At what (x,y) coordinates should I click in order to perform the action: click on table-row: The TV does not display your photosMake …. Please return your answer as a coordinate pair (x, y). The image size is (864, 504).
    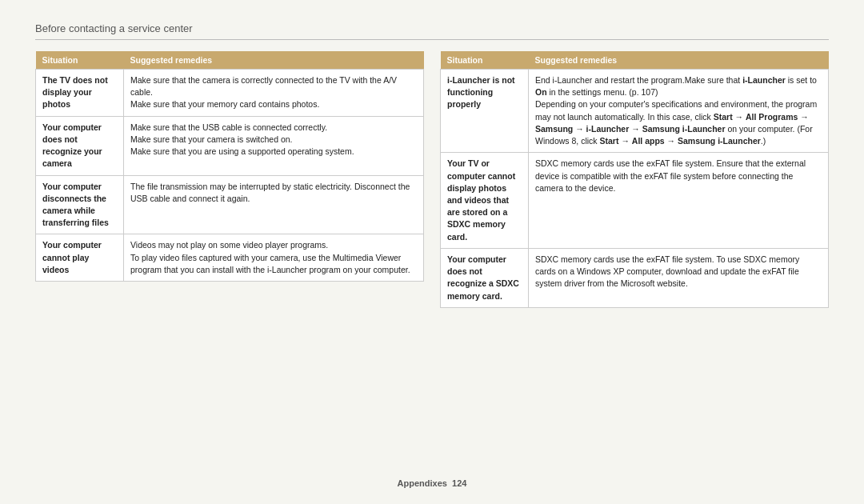
    Looking at the image, I should click on (230, 93).